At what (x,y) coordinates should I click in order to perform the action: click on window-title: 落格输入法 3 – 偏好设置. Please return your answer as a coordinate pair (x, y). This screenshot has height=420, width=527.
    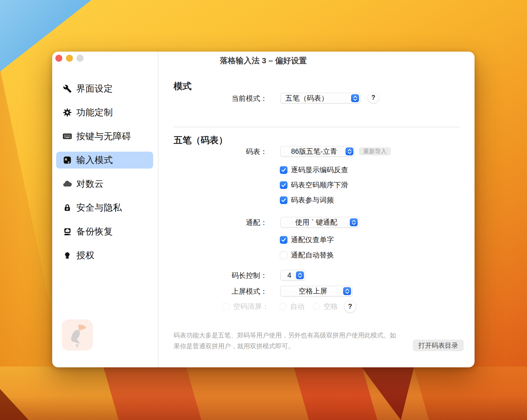
    Looking at the image, I should click on (263, 61).